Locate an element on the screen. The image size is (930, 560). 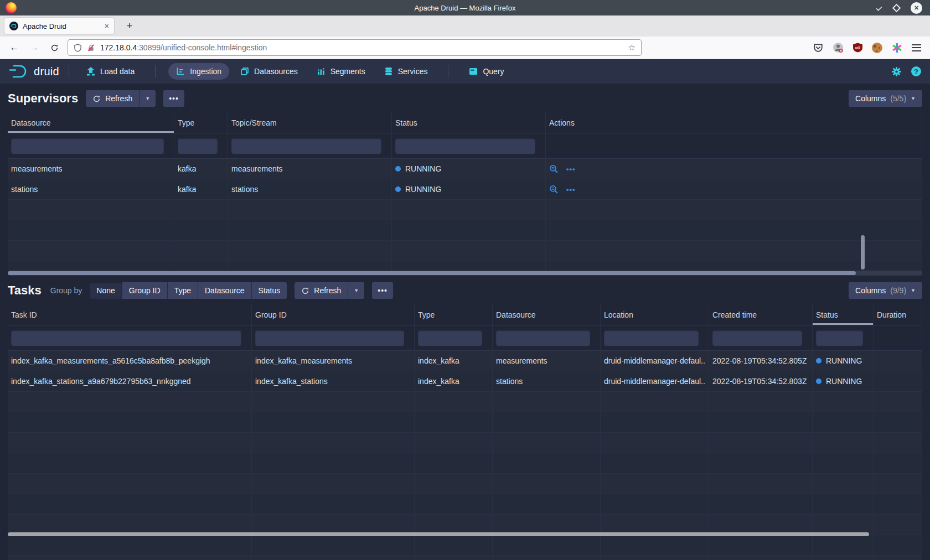
new-tab-button: + is located at coordinates (130, 26).